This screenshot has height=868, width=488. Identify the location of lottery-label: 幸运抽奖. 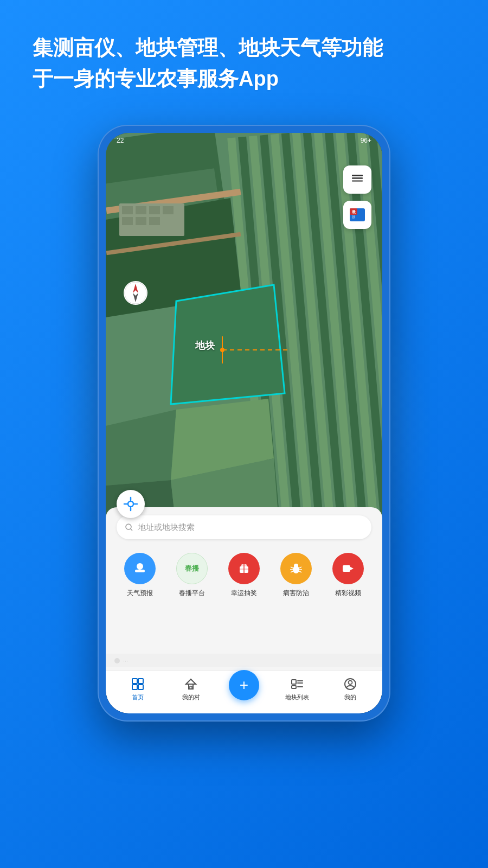
(244, 593).